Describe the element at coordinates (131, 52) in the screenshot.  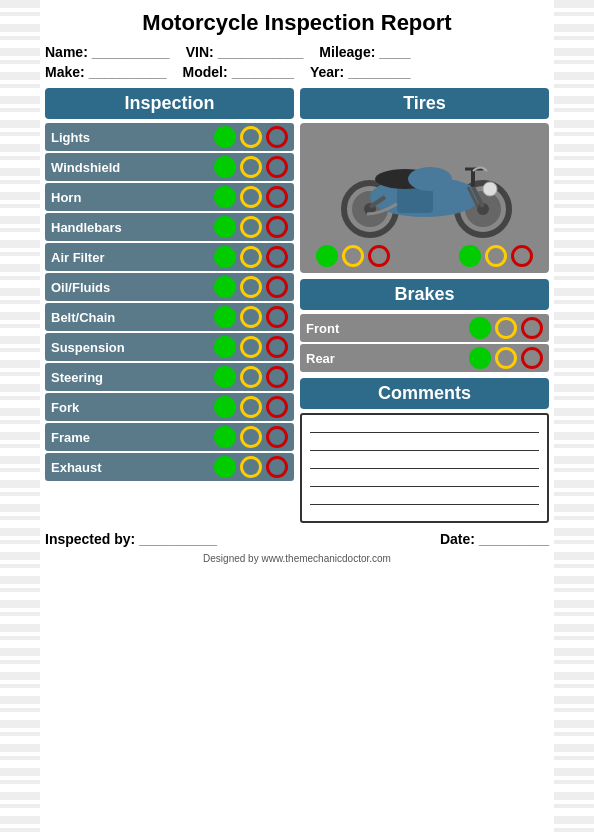
I see `name-value: __________` at that location.